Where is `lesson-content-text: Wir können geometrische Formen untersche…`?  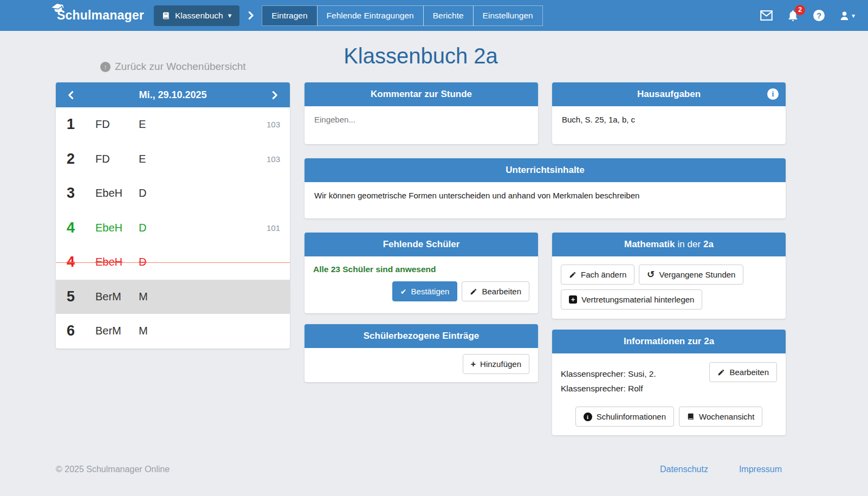 lesson-content-text: Wir können geometrische Formen untersche… is located at coordinates (545, 201).